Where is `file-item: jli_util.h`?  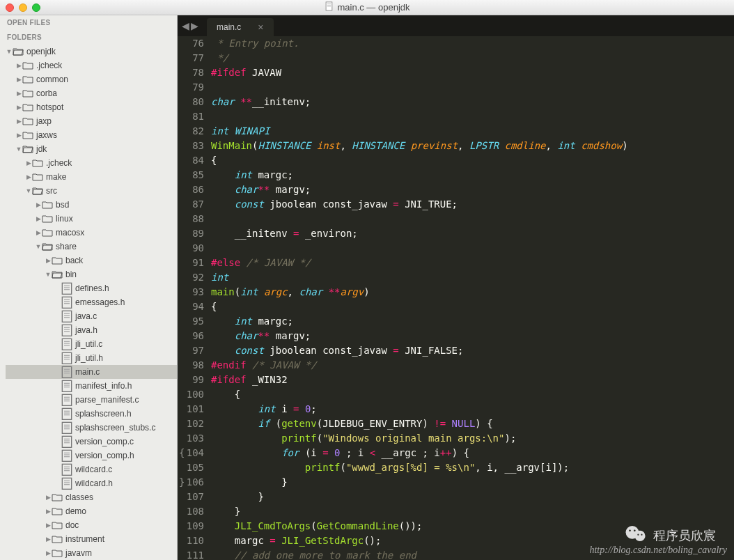
file-item: jli_util.h is located at coordinates (91, 358).